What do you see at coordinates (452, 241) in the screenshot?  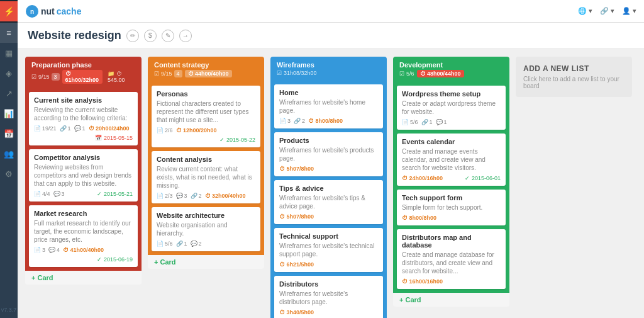 I see `card-title: Distributors map and database` at bounding box center [452, 241].